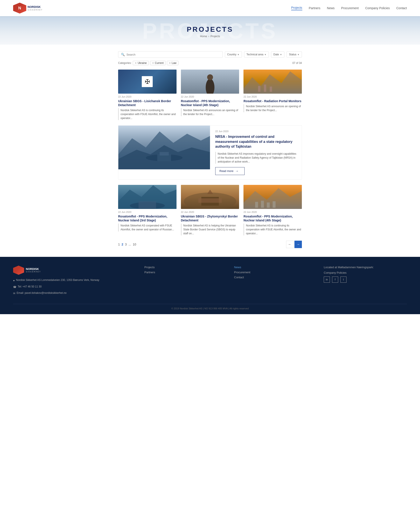 Image resolution: width=420 pixels, height=529 pixels. I want to click on status-filter: Status ▼, so click(294, 54).